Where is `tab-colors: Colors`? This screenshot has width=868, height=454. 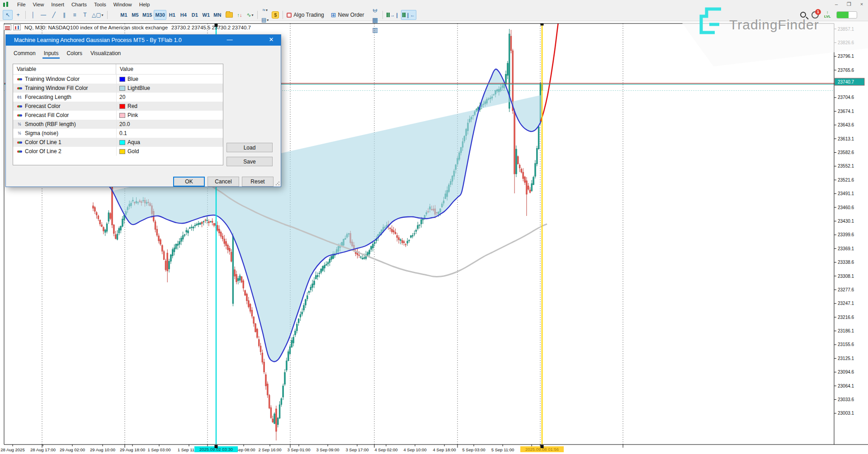
tab-colors: Colors is located at coordinates (74, 54).